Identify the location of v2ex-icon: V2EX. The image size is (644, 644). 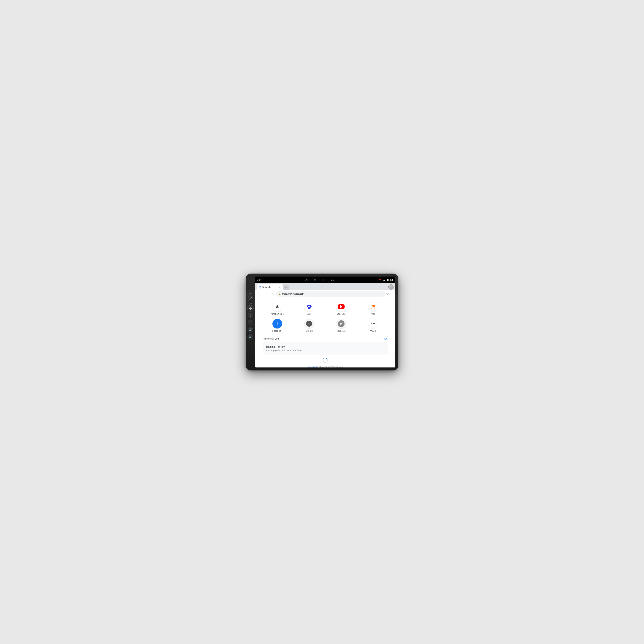
(373, 324).